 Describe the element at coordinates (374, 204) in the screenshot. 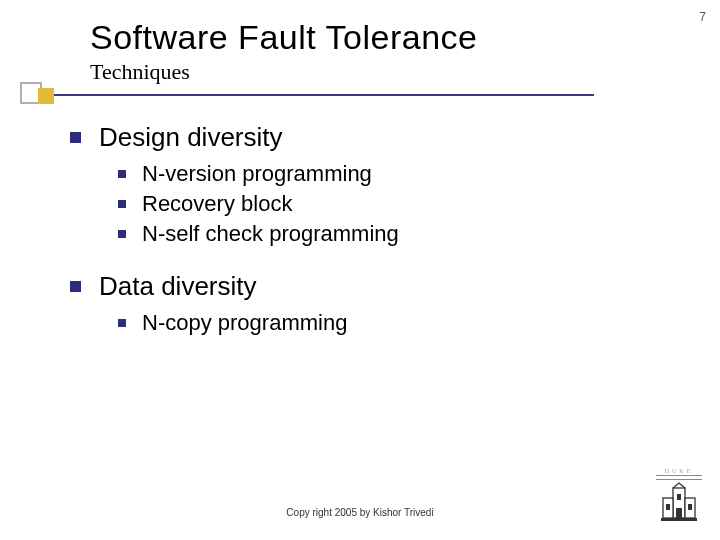

I see `list-item: Recovery block` at that location.